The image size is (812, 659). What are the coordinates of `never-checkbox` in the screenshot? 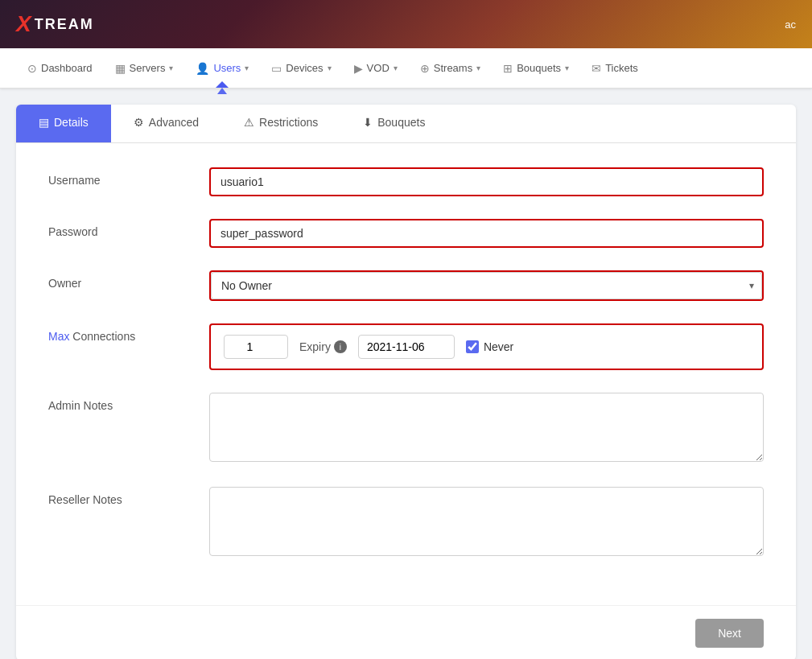 It's located at (472, 347).